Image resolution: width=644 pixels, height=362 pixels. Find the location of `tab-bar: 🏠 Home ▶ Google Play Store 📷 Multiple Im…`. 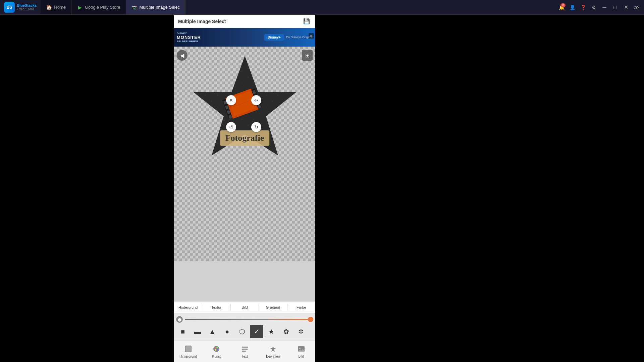

tab-bar: 🏠 Home ▶ Google Play Store 📷 Multiple Im… is located at coordinates (297, 7).